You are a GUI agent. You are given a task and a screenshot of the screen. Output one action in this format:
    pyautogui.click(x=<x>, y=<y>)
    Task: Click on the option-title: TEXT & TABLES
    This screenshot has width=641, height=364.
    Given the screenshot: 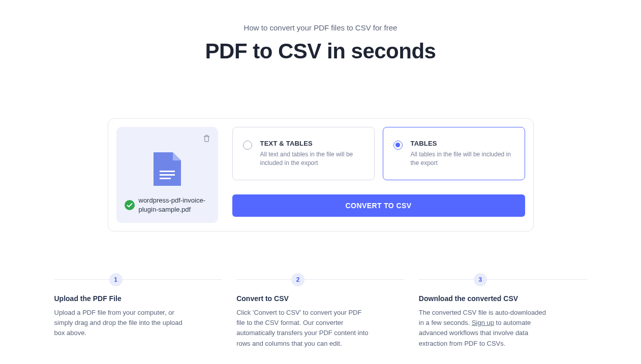 What is the action you would take?
    pyautogui.click(x=312, y=143)
    